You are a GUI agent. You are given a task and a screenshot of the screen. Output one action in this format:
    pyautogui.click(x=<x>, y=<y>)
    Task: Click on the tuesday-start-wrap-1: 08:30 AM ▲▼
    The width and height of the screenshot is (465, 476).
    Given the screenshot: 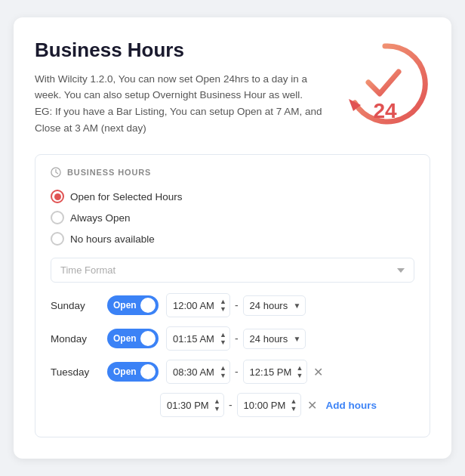 What is the action you would take?
    pyautogui.click(x=198, y=372)
    